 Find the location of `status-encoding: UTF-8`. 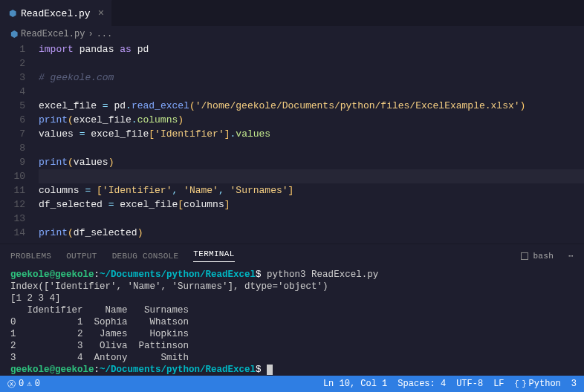

status-encoding: UTF-8 is located at coordinates (470, 384).